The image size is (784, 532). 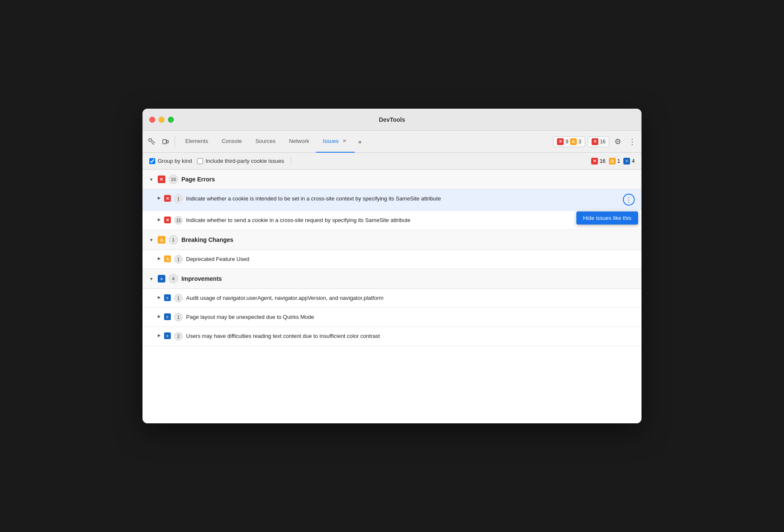 I want to click on error-warning-badge: ✕ 9 ⚠ 3, so click(x=569, y=142).